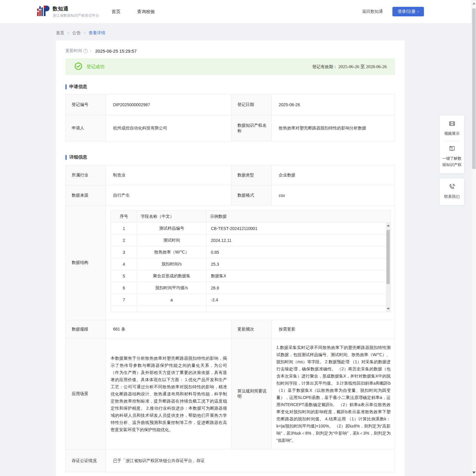  What do you see at coordinates (252, 394) in the screenshot?
I see `algorithm-label: 算法规则简要说明` at bounding box center [252, 394].